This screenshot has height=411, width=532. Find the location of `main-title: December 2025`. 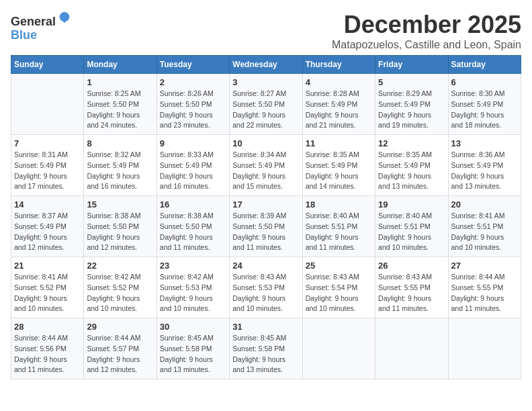

main-title: December 2025 is located at coordinates (427, 25).